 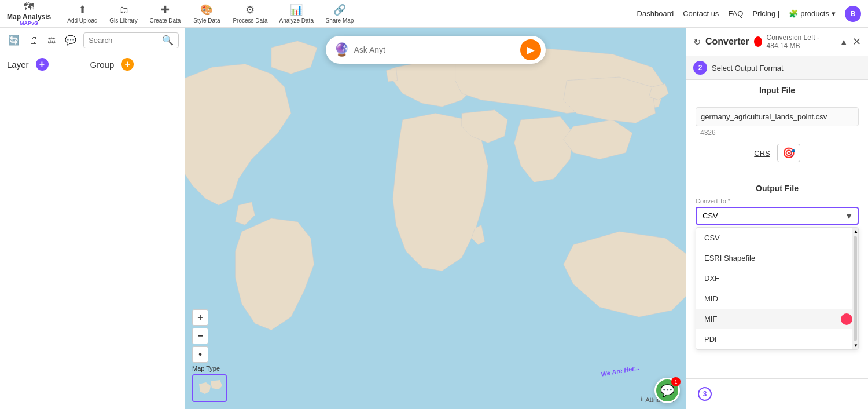 What do you see at coordinates (727, 42) in the screenshot?
I see `converter-title: Converter` at bounding box center [727, 42].